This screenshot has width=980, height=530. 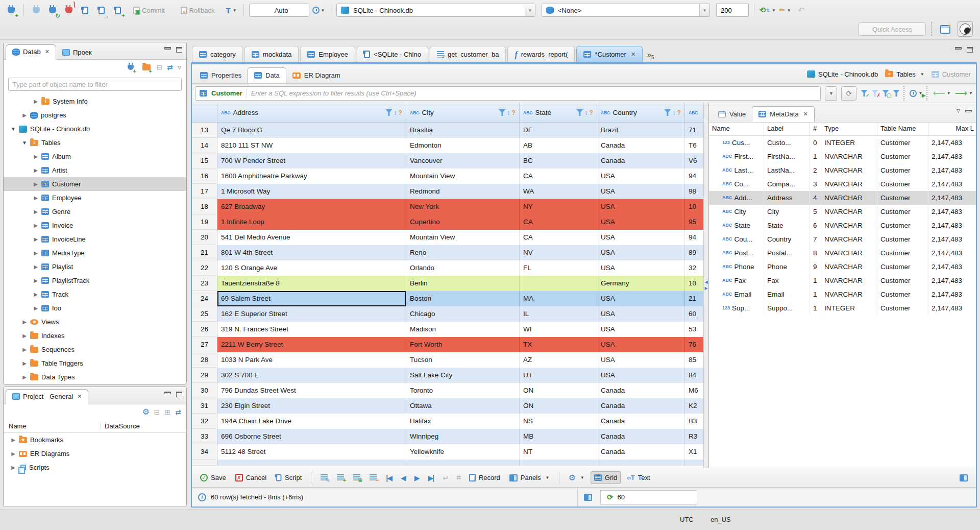 What do you see at coordinates (312, 345) in the screenshot?
I see `grid-cell: 2211 W Berry Street` at bounding box center [312, 345].